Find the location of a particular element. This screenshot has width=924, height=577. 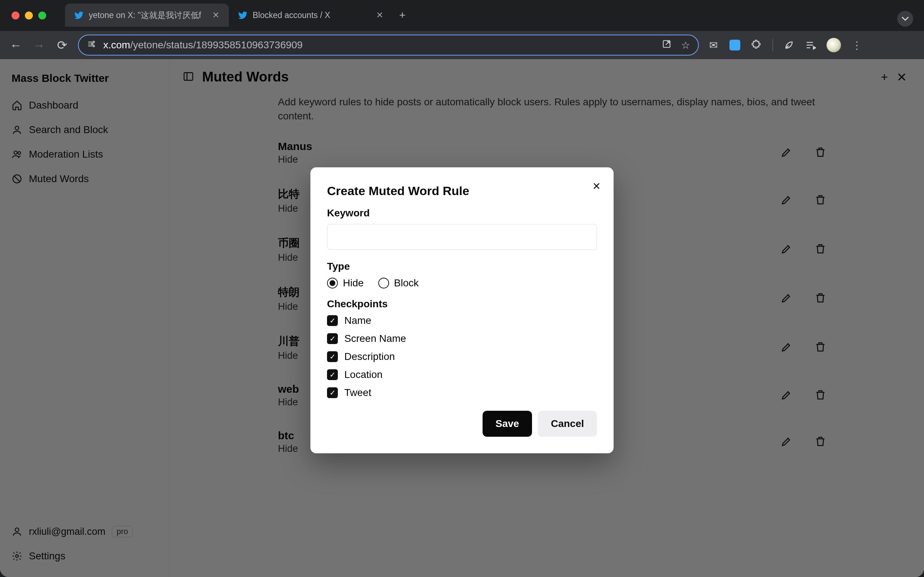

mail-icon: ✉ is located at coordinates (713, 45).